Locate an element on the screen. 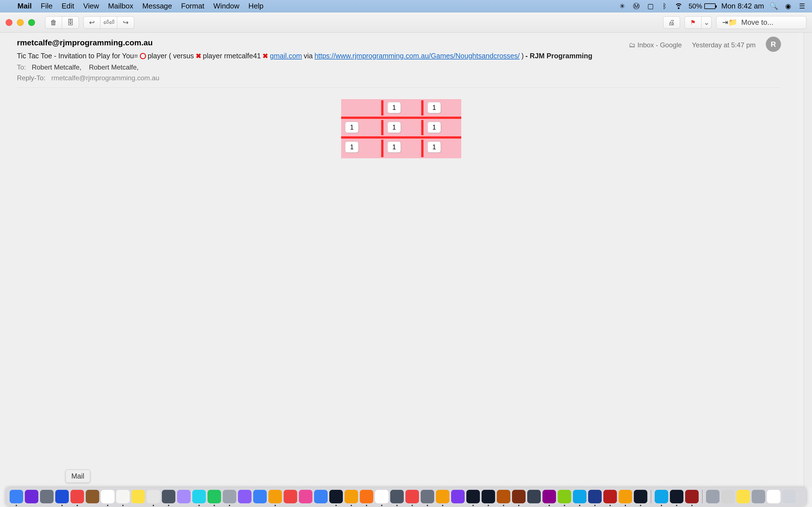  subject-game-link: https://www.rjmprogramming.com.au/Games/… is located at coordinates (417, 56).